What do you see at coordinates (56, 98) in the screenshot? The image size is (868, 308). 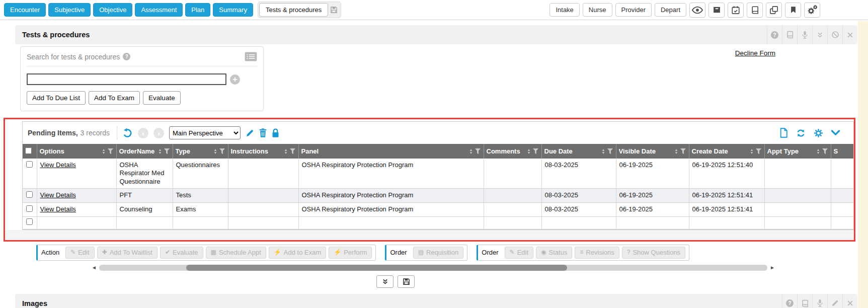 I see `add-to-due-list-button: Add To Due List` at bounding box center [56, 98].